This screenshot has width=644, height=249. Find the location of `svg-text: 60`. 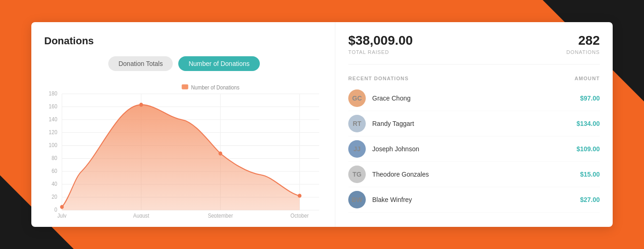

svg-text: 60 is located at coordinates (54, 171).